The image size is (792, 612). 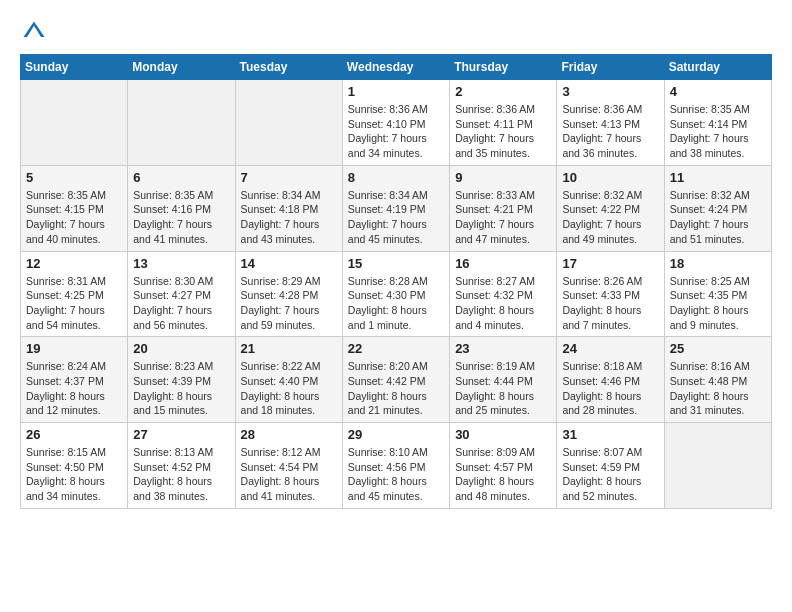 I want to click on day-number: 18, so click(x=718, y=264).